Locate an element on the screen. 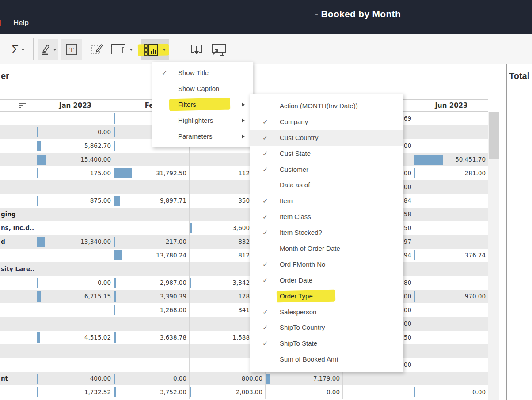 This screenshot has height=400, width=532. data-cell: 3,638.78 is located at coordinates (151, 337).